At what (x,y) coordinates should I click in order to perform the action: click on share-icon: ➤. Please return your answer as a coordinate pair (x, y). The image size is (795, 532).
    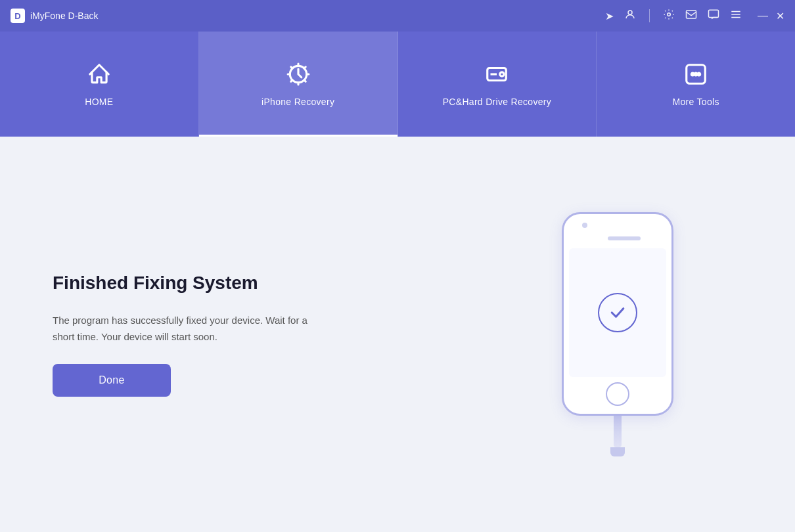
    Looking at the image, I should click on (610, 16).